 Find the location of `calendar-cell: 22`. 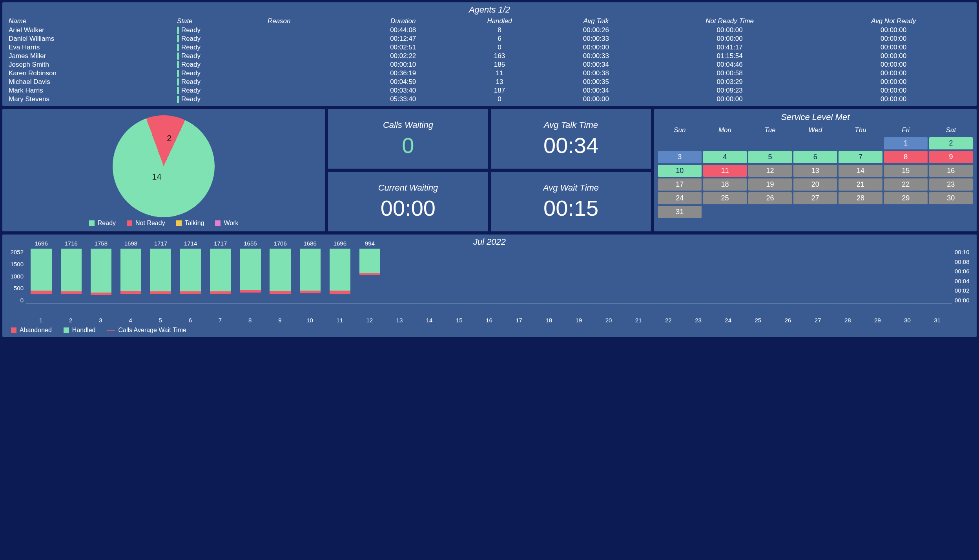

calendar-cell: 22 is located at coordinates (906, 184).